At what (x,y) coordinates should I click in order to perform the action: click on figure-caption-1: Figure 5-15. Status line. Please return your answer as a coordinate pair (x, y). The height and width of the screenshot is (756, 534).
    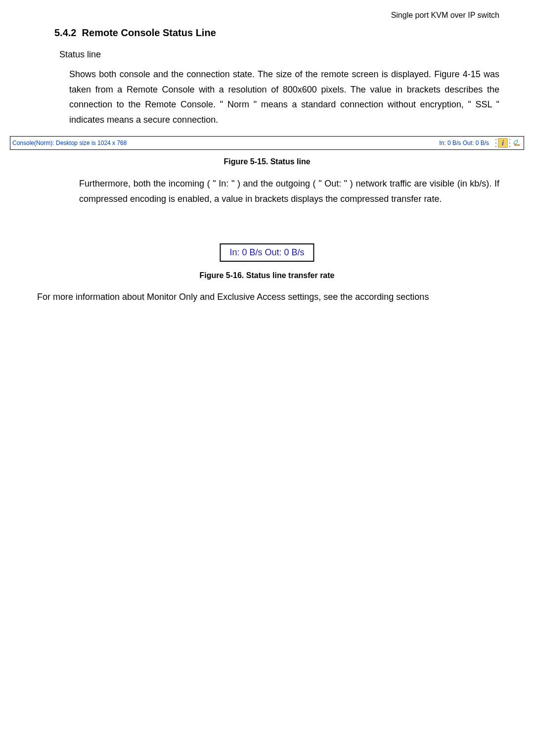
    Looking at the image, I should click on (267, 162).